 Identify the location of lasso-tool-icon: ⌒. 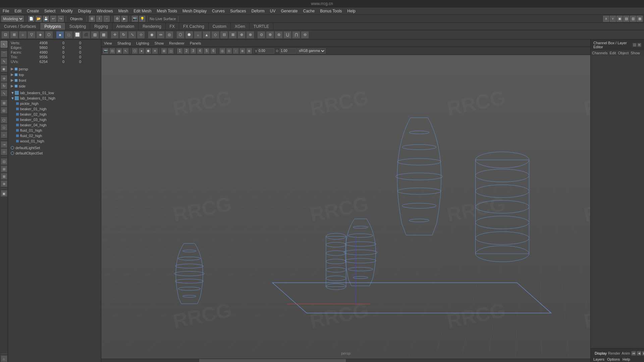
(4, 54).